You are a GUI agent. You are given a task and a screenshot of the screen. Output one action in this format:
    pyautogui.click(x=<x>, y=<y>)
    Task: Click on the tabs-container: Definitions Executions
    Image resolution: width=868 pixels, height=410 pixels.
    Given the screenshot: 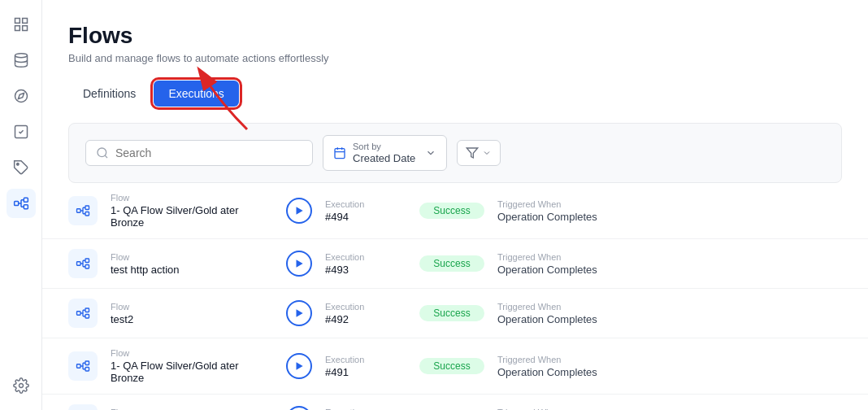 What is the action you would take?
    pyautogui.click(x=154, y=102)
    